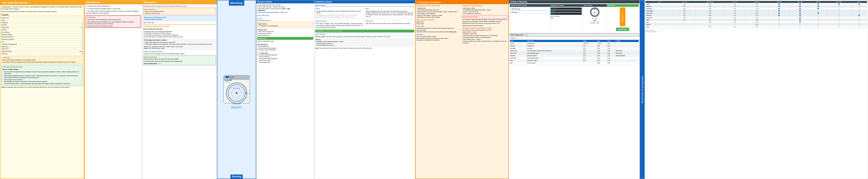 The width and height of the screenshot is (868, 179). I want to click on prog-synth-feat, so click(627, 48).